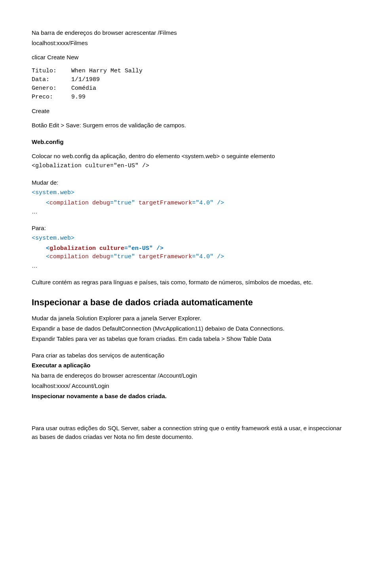 The width and height of the screenshot is (380, 588). Describe the element at coordinates (190, 376) in the screenshot. I see `inspecionar-p6: Na barra de endereços do browser acresce…` at that location.